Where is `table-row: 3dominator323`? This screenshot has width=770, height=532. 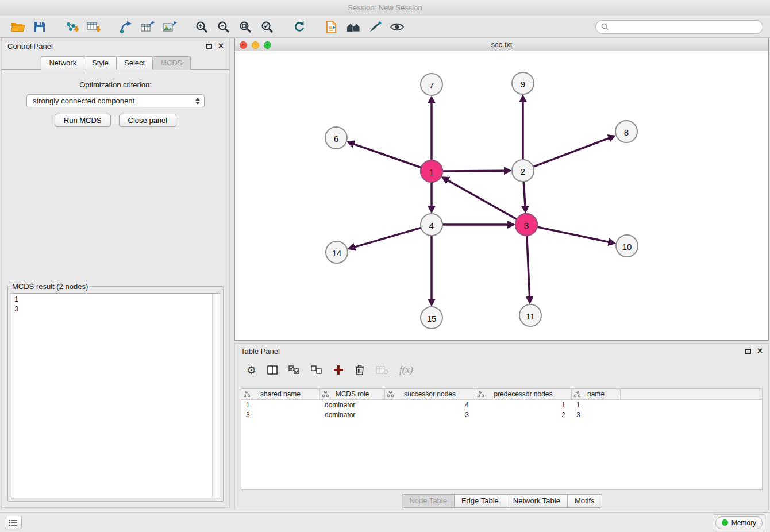 table-row: 3dominator323 is located at coordinates (502, 415).